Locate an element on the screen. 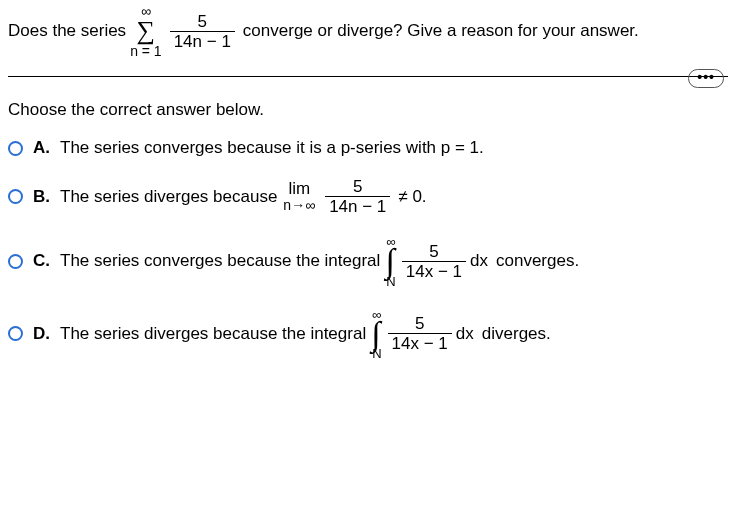  more-options-button: ••• is located at coordinates (706, 78).